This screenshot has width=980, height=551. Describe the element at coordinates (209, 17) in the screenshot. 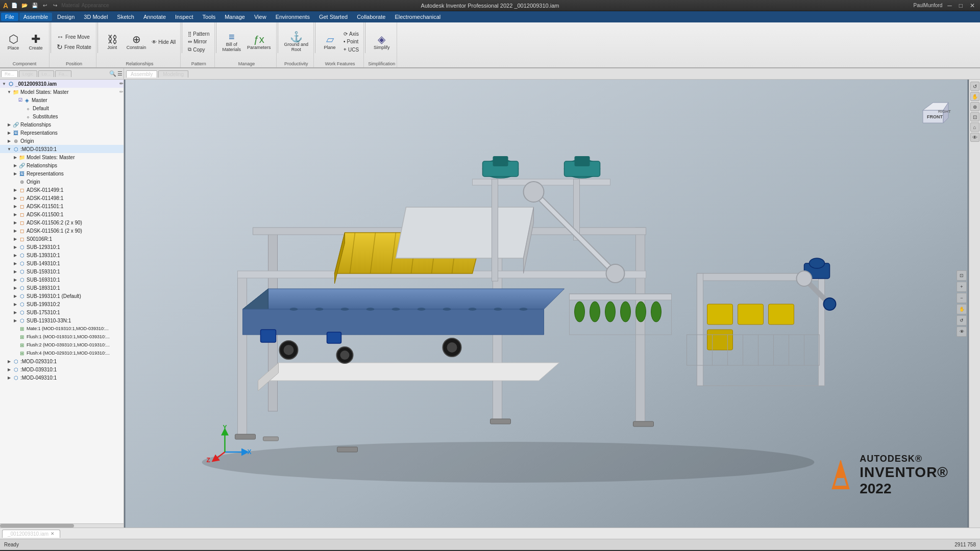

I see `menu-tools: Tools` at that location.